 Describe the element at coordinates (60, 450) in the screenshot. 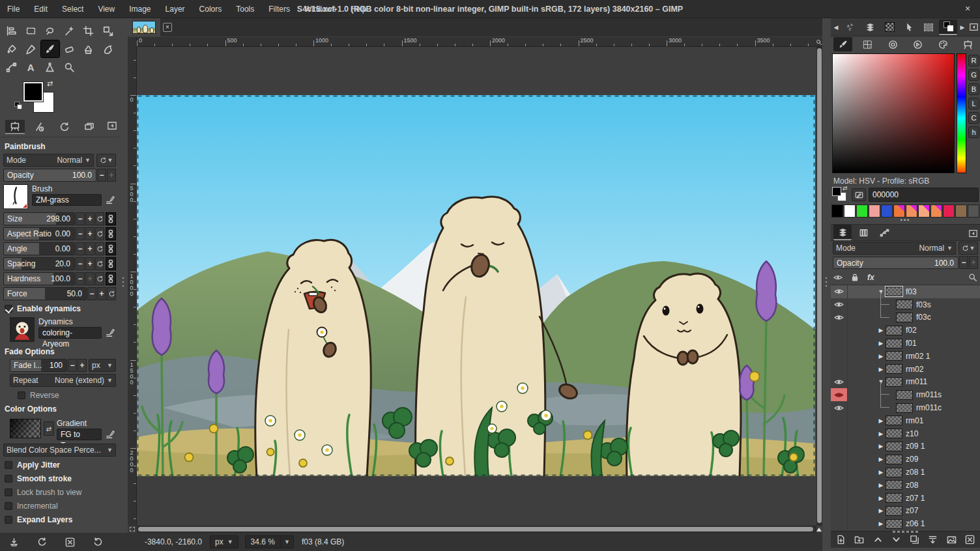

I see `blend-color-space-dropdown: Blend Color Space Perce... ▼` at that location.